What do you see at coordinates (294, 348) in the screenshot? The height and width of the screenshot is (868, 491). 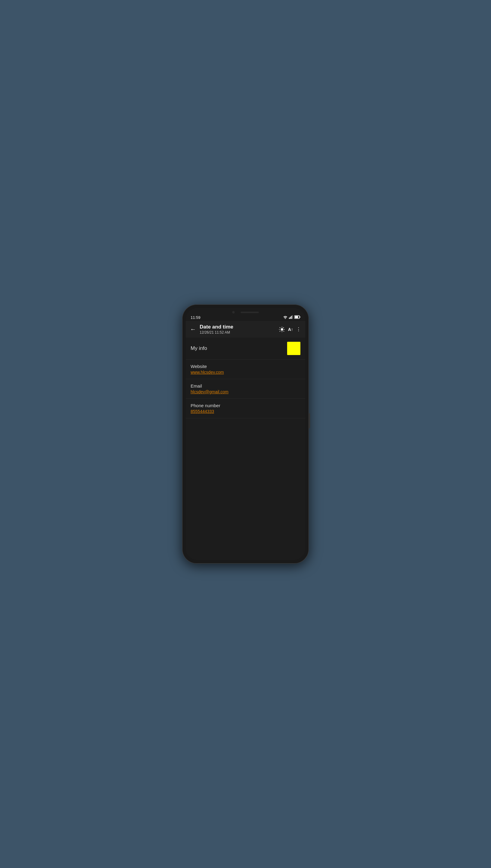 I see `my-info-color-swatch` at bounding box center [294, 348].